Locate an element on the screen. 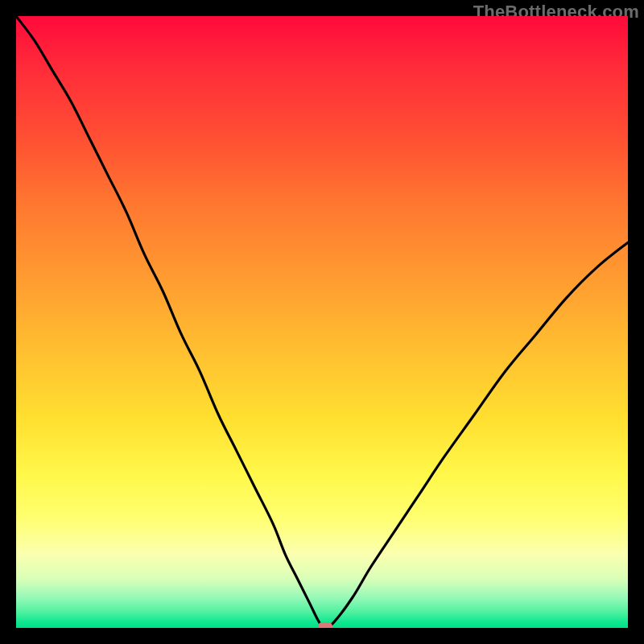 The width and height of the screenshot is (644, 644). min-marker is located at coordinates (325, 625).